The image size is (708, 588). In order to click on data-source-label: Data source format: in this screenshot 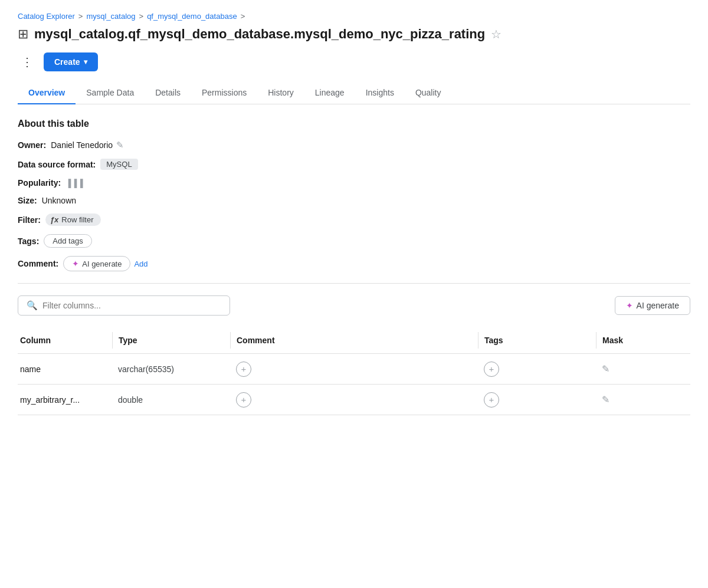, I will do `click(57, 165)`.